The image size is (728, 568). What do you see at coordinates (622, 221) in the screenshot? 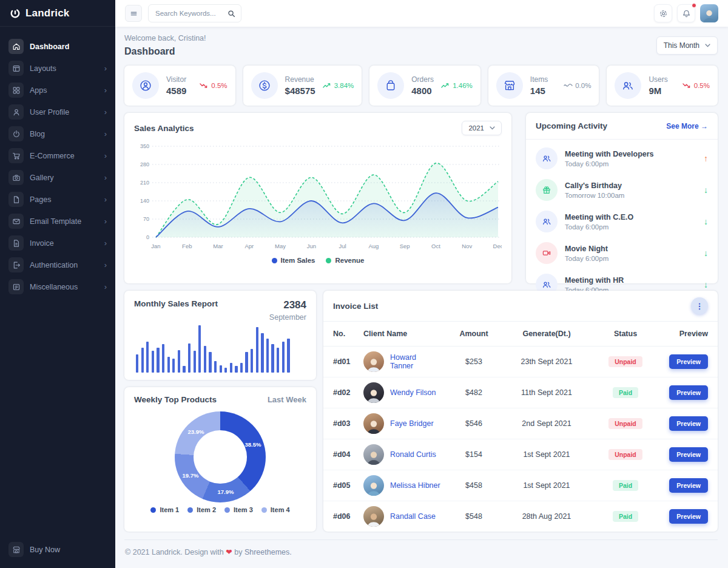
I see `activity-list: Meeting with Developers Today 6:00pm ↑ C…` at bounding box center [622, 221].